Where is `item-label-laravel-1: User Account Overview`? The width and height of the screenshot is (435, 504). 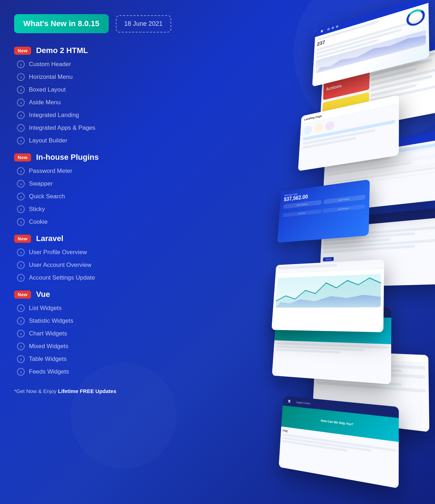 item-label-laravel-1: User Account Overview is located at coordinates (60, 265).